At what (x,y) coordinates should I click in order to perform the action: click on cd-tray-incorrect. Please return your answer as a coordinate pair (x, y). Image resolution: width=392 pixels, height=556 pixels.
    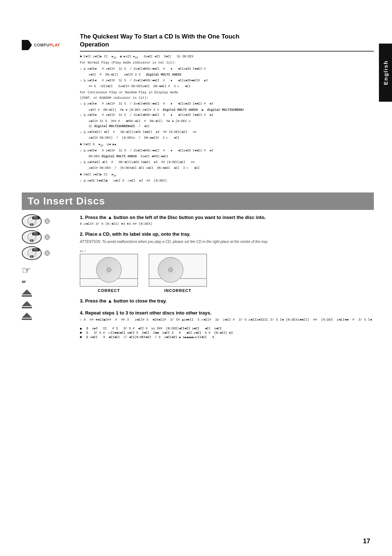
    Looking at the image, I should click on (178, 270).